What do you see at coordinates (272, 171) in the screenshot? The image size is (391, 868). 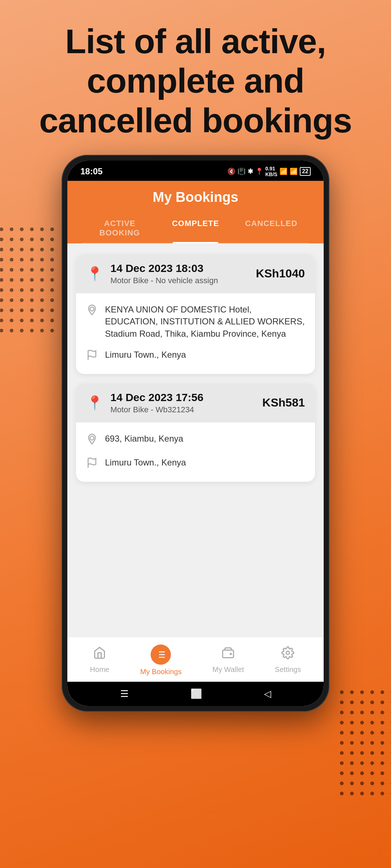 I see `data-speed: 0.91KB/S` at bounding box center [272, 171].